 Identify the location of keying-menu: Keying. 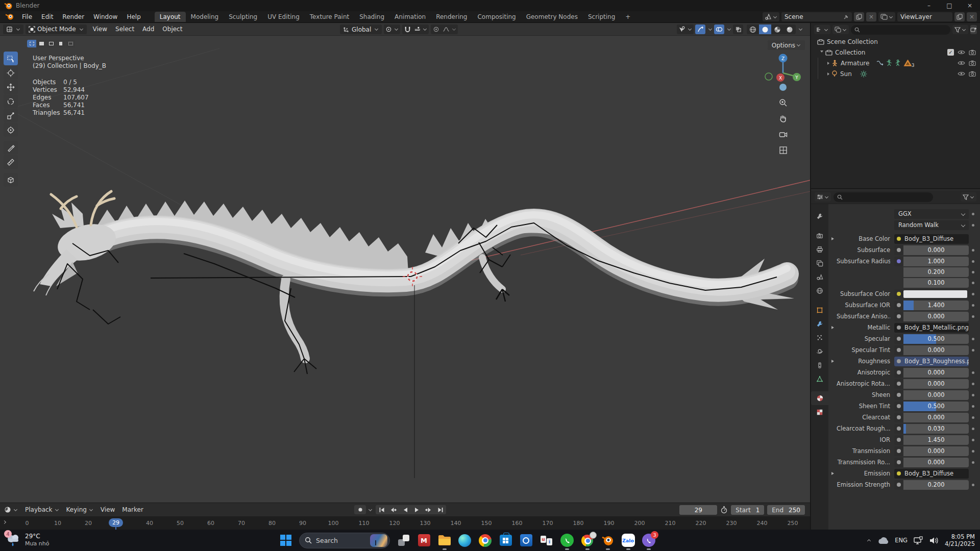
(80, 510).